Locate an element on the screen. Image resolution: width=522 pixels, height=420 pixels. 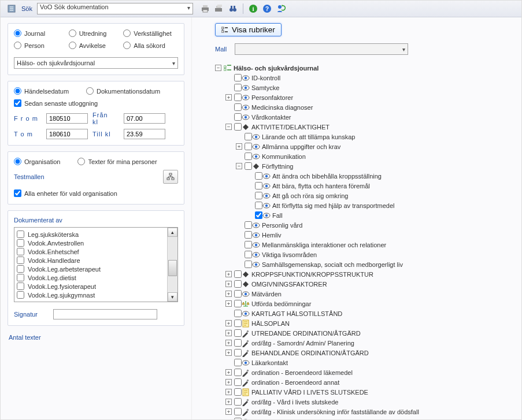
radio-avvikelse: Avvikelse is located at coordinates (96, 45).